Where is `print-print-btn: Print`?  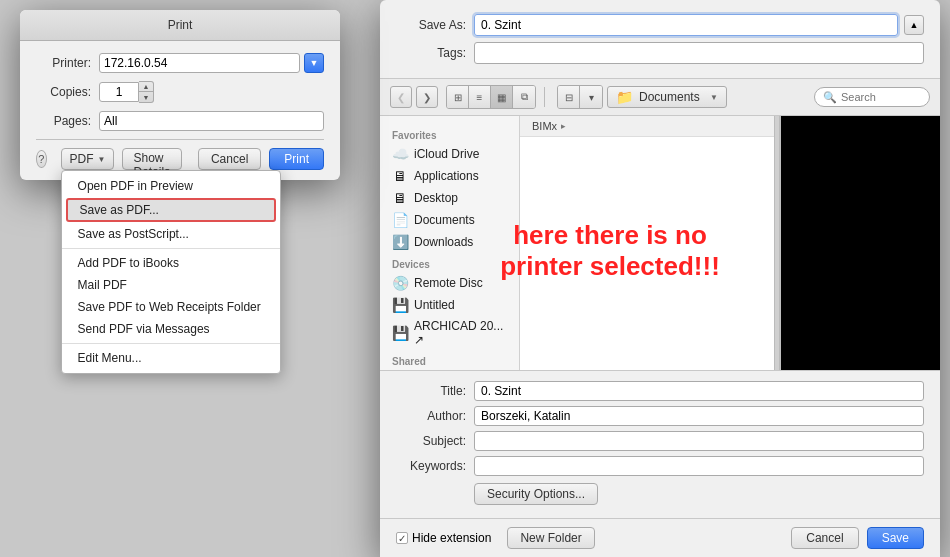 print-print-btn: Print is located at coordinates (296, 159).